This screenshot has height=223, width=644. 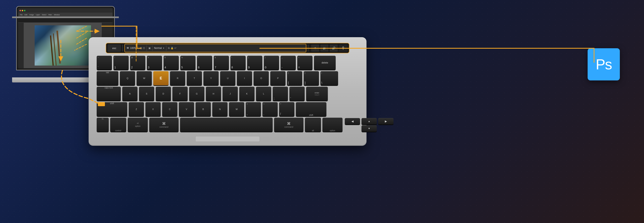 I want to click on key-g: G, so click(x=197, y=94).